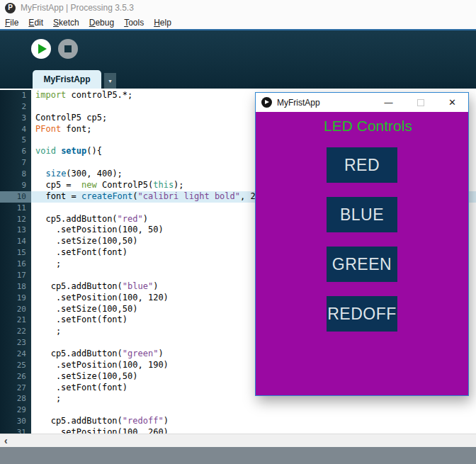  I want to click on close-icon: ✕, so click(452, 102).